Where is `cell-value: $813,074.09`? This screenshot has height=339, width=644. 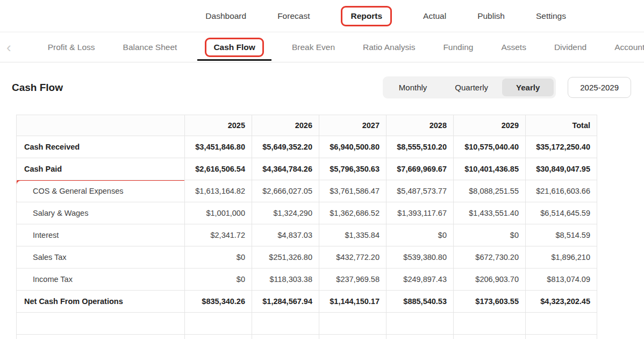 cell-value: $813,074.09 is located at coordinates (561, 280).